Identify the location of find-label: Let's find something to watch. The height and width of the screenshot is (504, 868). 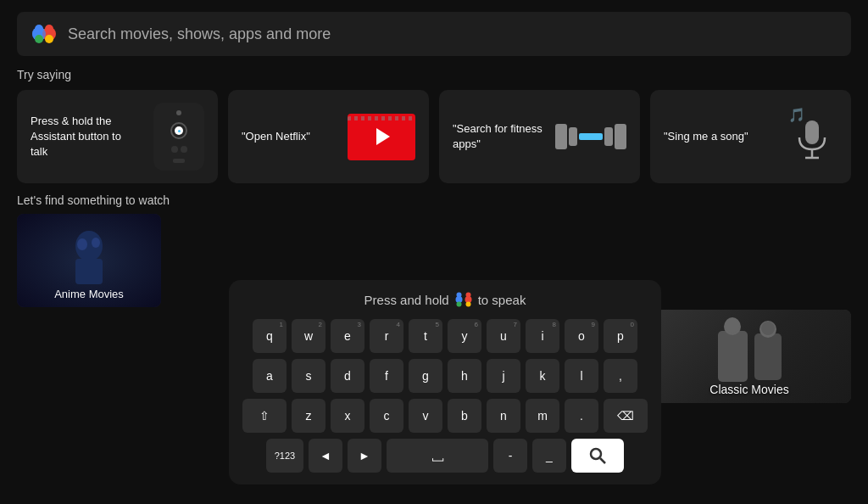
(97, 200).